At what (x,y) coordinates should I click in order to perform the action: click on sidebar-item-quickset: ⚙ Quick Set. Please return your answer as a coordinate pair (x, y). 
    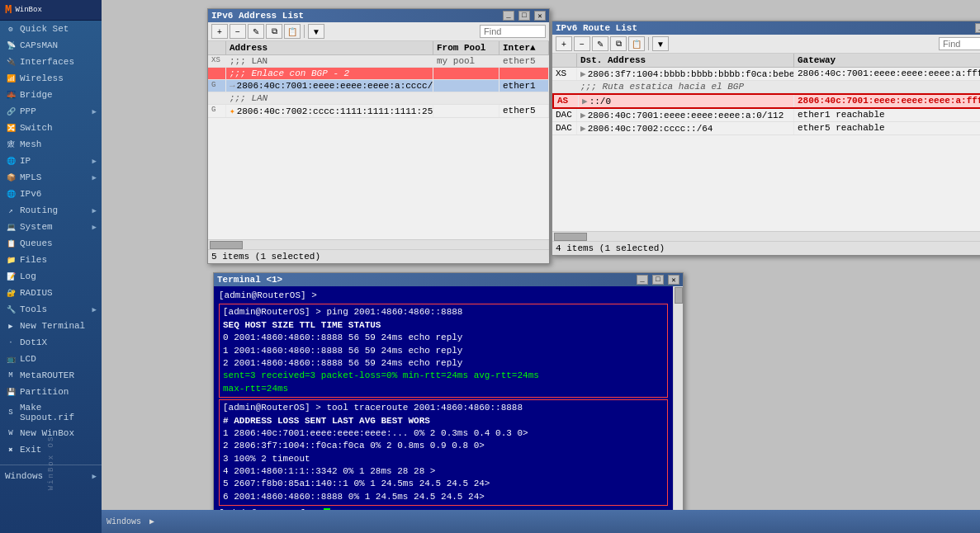
    Looking at the image, I should click on (51, 29).